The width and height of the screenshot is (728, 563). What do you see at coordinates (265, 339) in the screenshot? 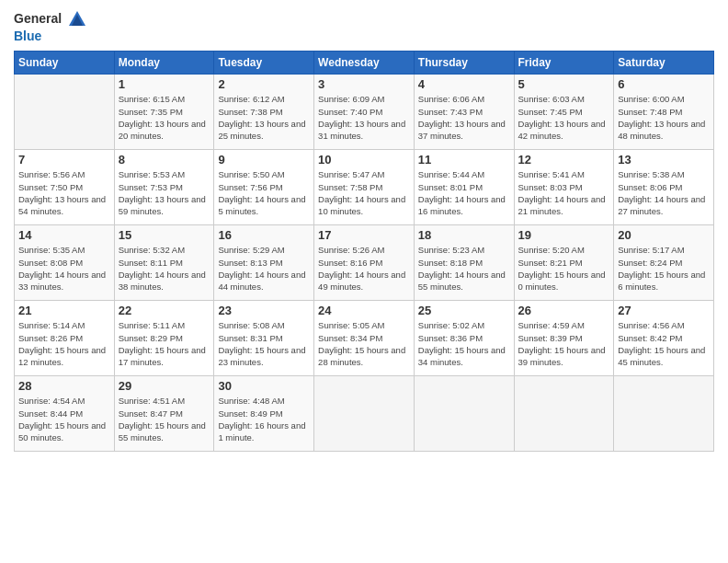
I see `calendar-cell: 23Sunrise: 5:08 AMSunset: 8:31 PMDayligh…` at bounding box center [265, 339].